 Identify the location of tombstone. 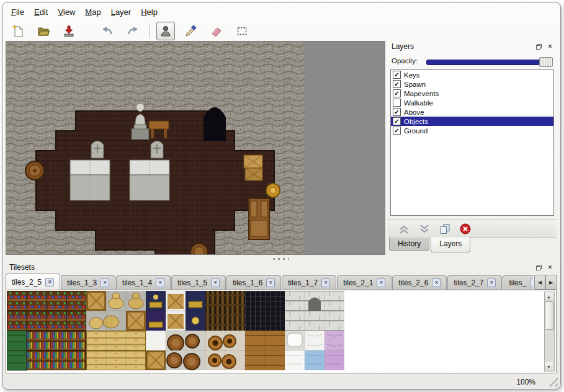
(157, 149).